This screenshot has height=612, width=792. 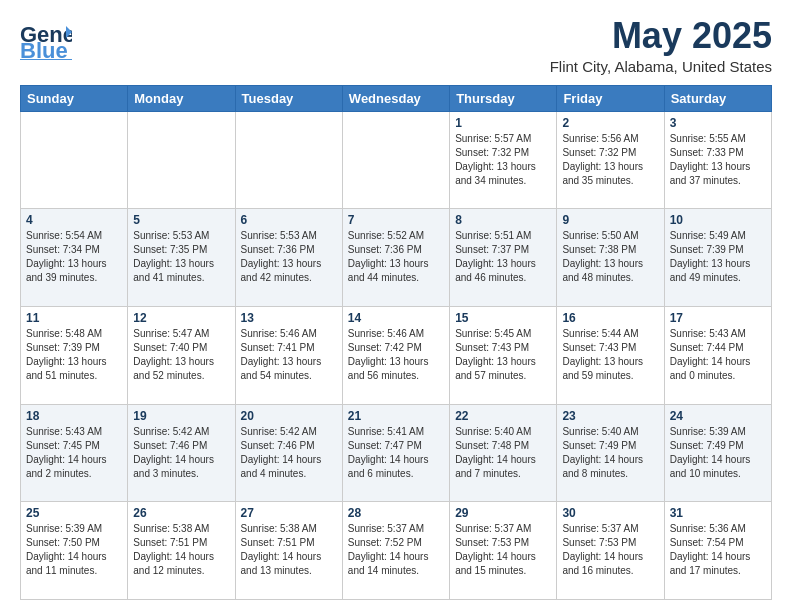 I want to click on day-info-w3-d6: Sunrise: 5:39 AM Sunset: 7:49 PM Dayligh…, so click(x=718, y=453).